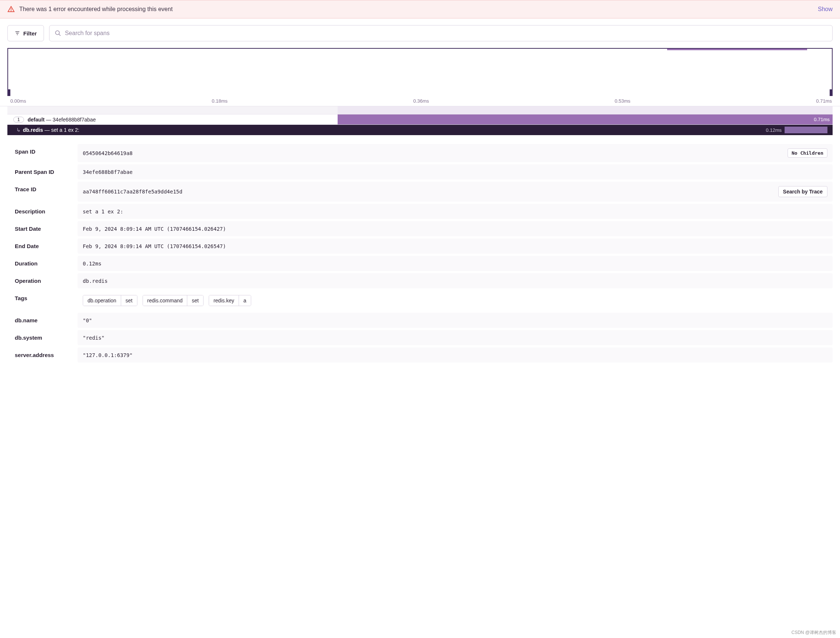 Image resolution: width=840 pixels, height=638 pixels. What do you see at coordinates (43, 229) in the screenshot?
I see `detail-label-start-date: Start Date` at bounding box center [43, 229].